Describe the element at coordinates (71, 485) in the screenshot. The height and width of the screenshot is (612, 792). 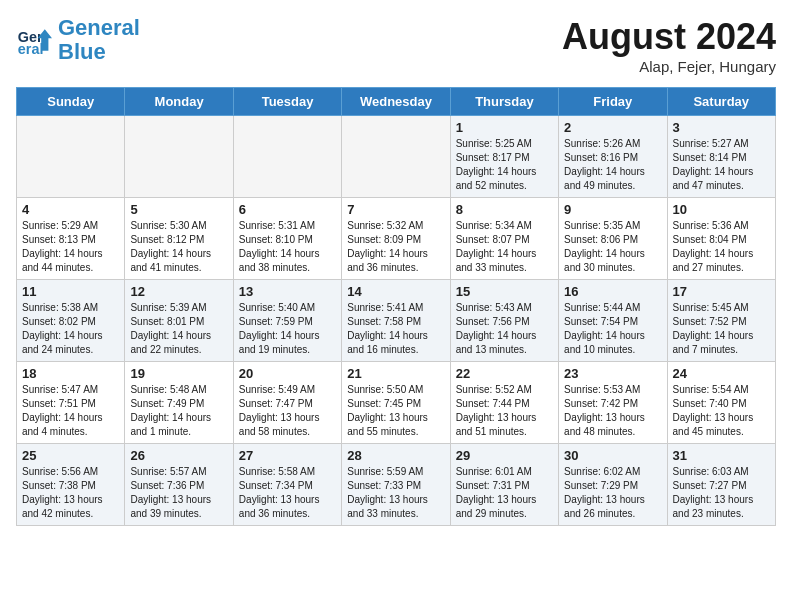
I see `calendar-cell: 25Sunrise: 5:56 AM Sunset: 7:38 PM Dayli…` at that location.